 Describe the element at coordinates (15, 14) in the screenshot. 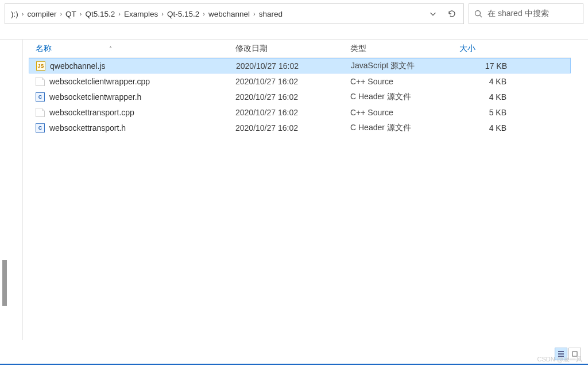

I see `breadcrumb-drive: ):)` at that location.